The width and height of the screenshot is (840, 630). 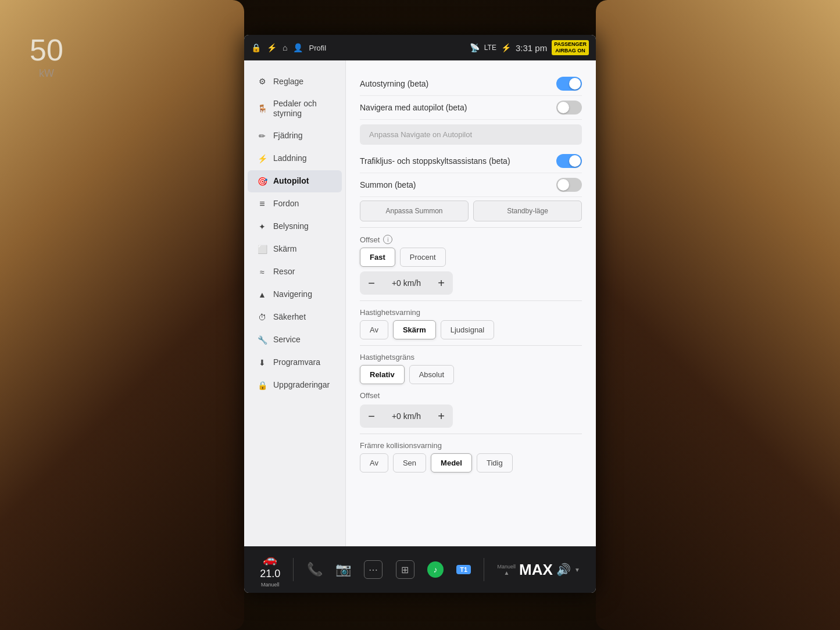 What do you see at coordinates (569, 185) in the screenshot?
I see `summon-toggle` at bounding box center [569, 185].